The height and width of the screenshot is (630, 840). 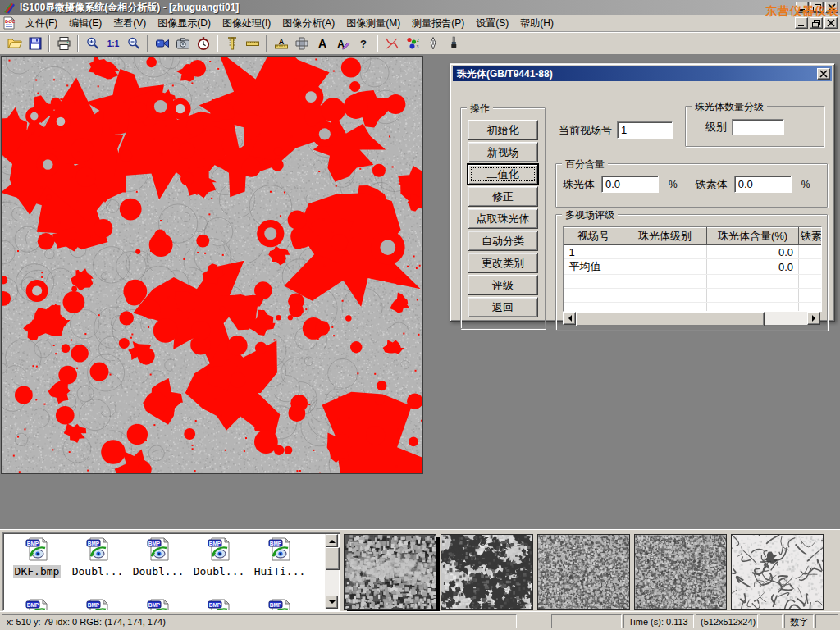 What do you see at coordinates (420, 23) in the screenshot?
I see `menu-bar: DOC 文件(F)编辑(E)查看(V)图像显示(D)图像处理(I)图像分析(A)…` at bounding box center [420, 23].